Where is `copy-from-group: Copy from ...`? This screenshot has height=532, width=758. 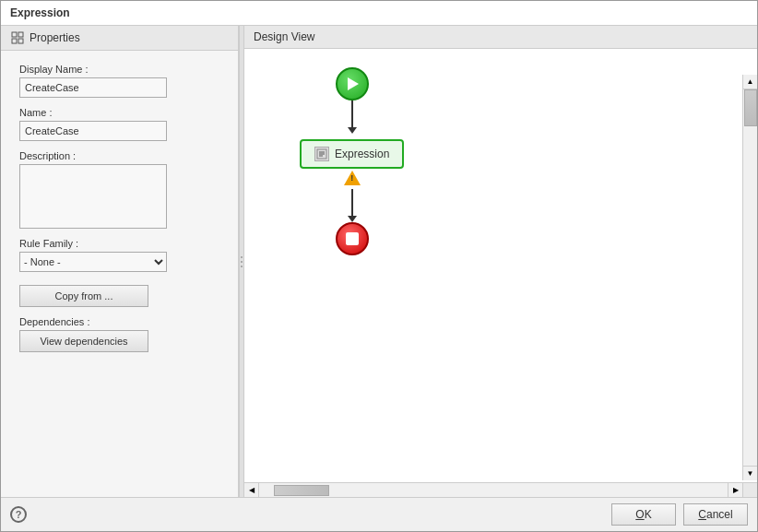
copy-from-group: Copy from ... is located at coordinates (120, 296).